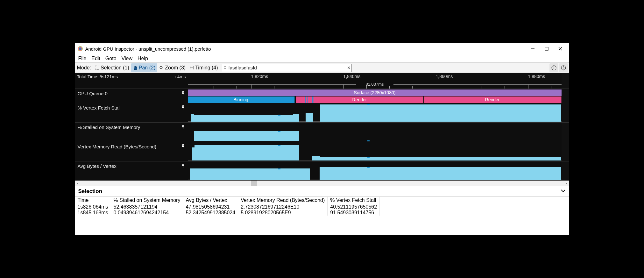 This screenshot has height=278, width=644. I want to click on scale-indicator: 4ms, so click(170, 77).